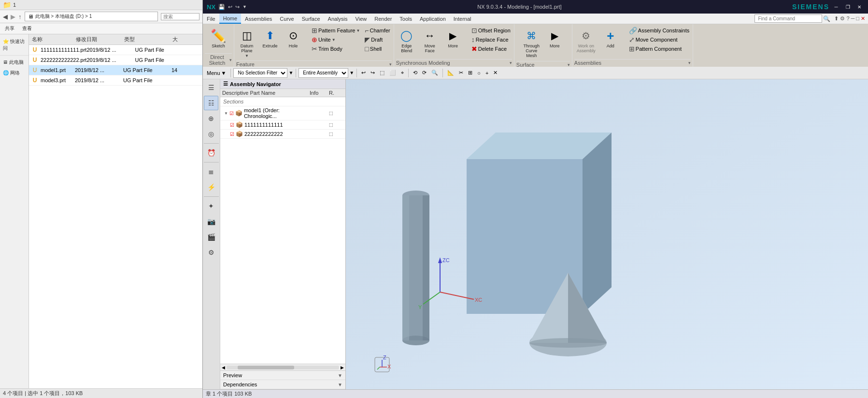 The height and width of the screenshot is (398, 868). I want to click on left-tb-resource: ☰, so click(211, 88).